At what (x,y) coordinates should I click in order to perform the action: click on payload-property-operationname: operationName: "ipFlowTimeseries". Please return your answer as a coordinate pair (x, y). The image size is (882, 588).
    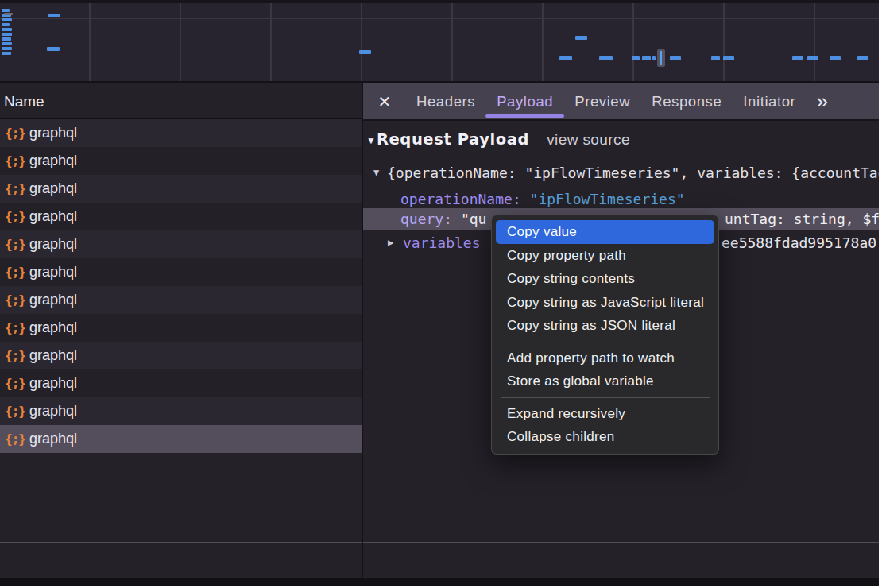
    Looking at the image, I should click on (621, 199).